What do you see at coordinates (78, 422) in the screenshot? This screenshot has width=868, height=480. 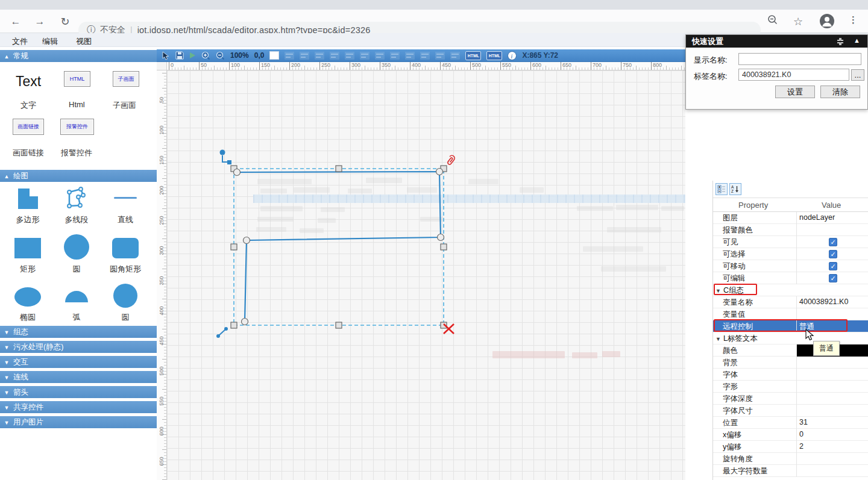 I see `section-collapsed-6: ▼用户图片` at bounding box center [78, 422].